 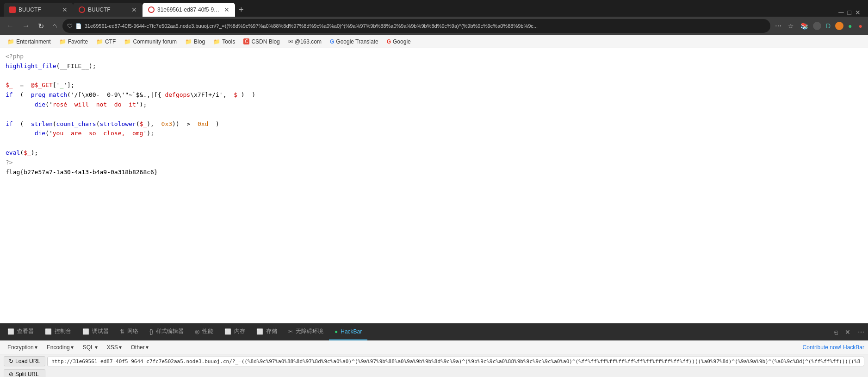 What do you see at coordinates (170, 332) in the screenshot?
I see `style-label: 样式编辑器` at bounding box center [170, 332].